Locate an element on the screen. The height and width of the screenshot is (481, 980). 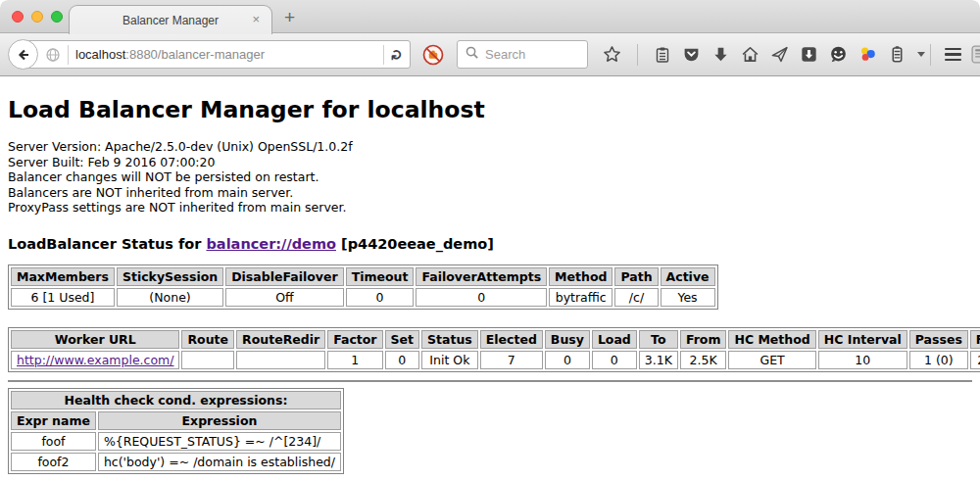
table-header-row: Expr name Expression is located at coordinates (176, 421).